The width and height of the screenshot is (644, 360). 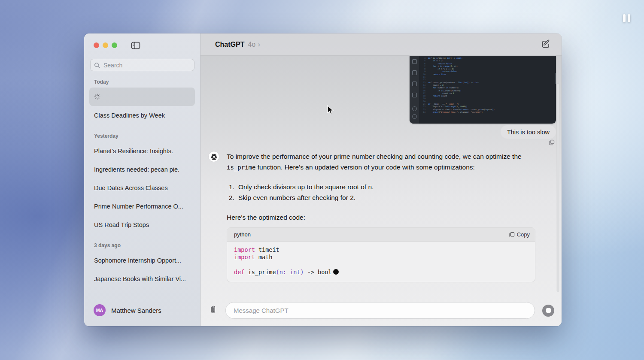 I want to click on copy-code-button: Copy, so click(x=519, y=234).